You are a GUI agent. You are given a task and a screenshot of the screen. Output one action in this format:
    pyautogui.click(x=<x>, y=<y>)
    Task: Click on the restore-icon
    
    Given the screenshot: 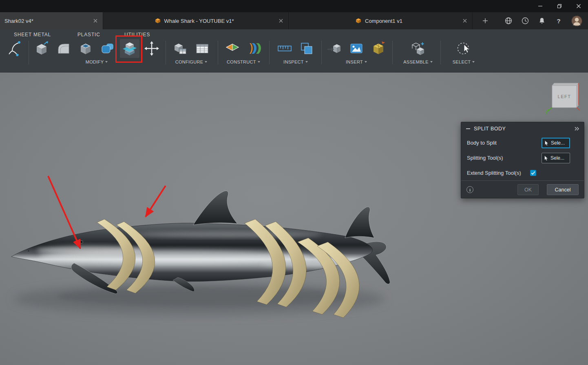 What is the action you would take?
    pyautogui.click(x=559, y=6)
    